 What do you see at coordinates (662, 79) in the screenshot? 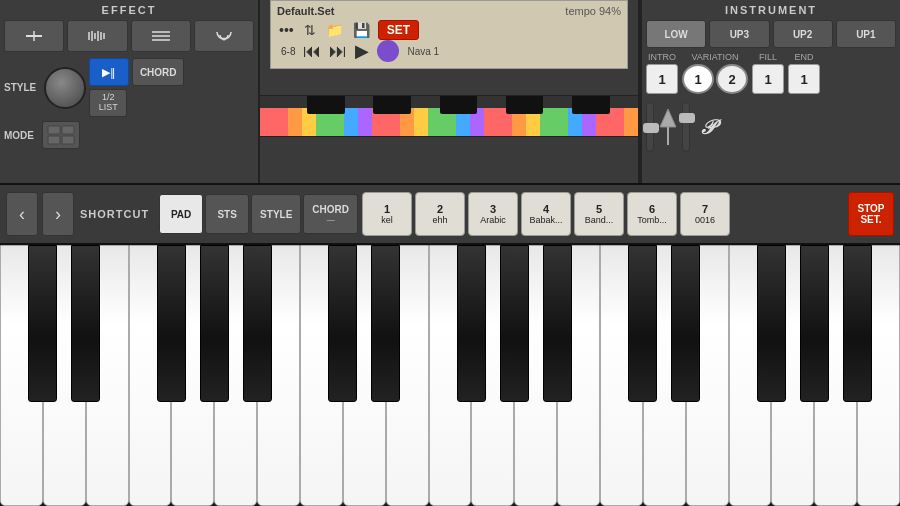
I see `intro-button: 1` at bounding box center [662, 79].